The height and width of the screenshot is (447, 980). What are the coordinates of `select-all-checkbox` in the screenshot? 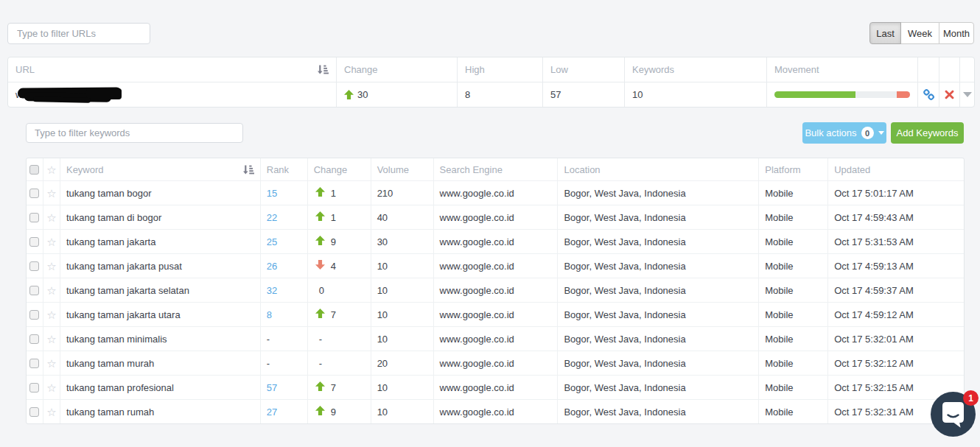 It's located at (34, 169).